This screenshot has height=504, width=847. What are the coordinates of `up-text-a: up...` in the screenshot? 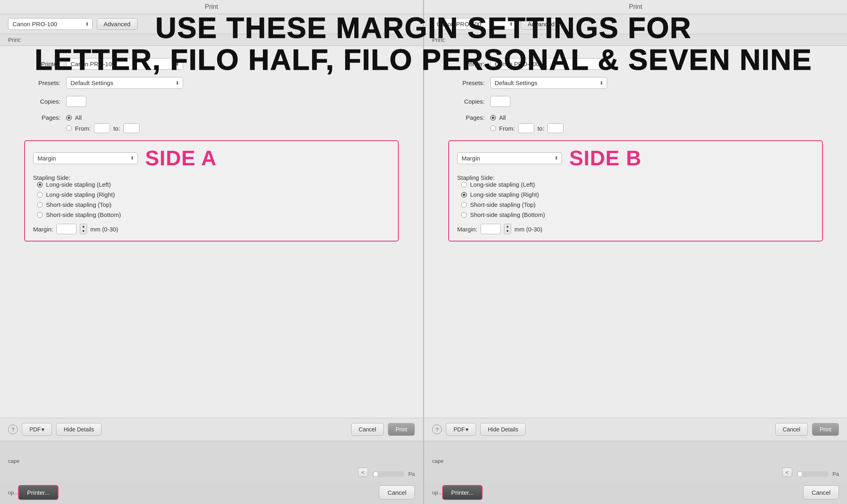 It's located at (13, 493).